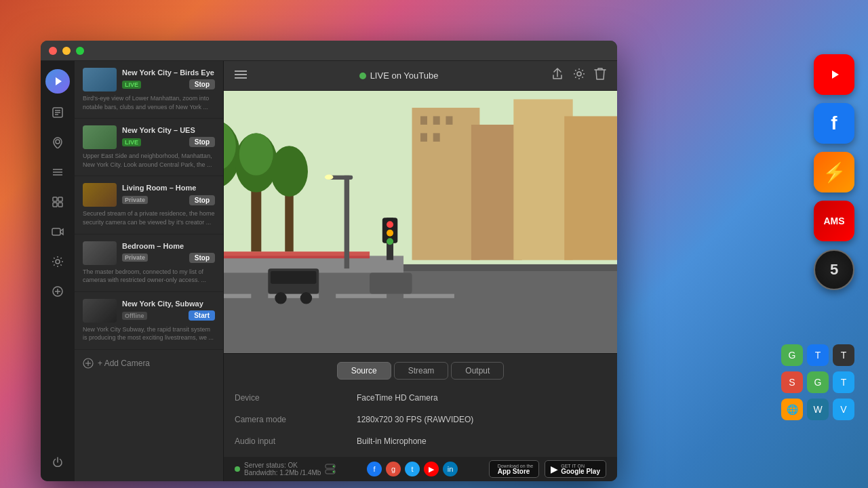 This screenshot has width=868, height=488. Describe the element at coordinates (282, 469) in the screenshot. I see `server-status-text: Server status: OK Bandwidth: 1.2Mb /1.4M…` at that location.